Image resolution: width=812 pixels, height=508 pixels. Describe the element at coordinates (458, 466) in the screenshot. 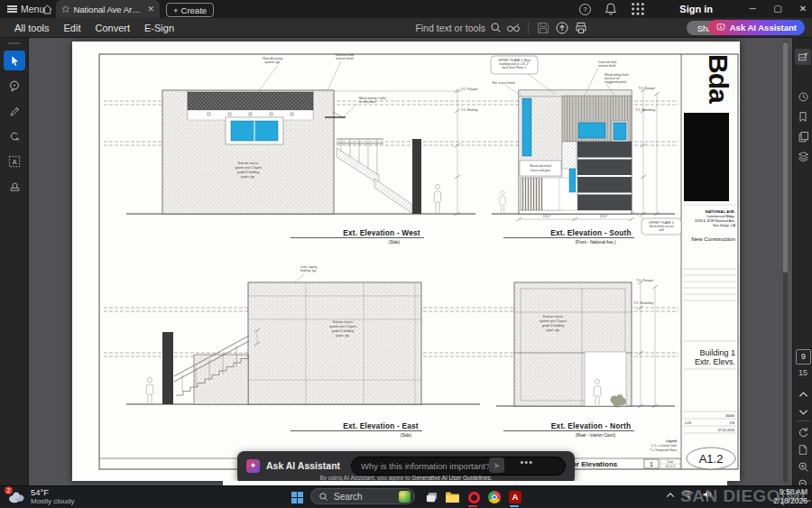

I see `ai-prompt-input` at that location.